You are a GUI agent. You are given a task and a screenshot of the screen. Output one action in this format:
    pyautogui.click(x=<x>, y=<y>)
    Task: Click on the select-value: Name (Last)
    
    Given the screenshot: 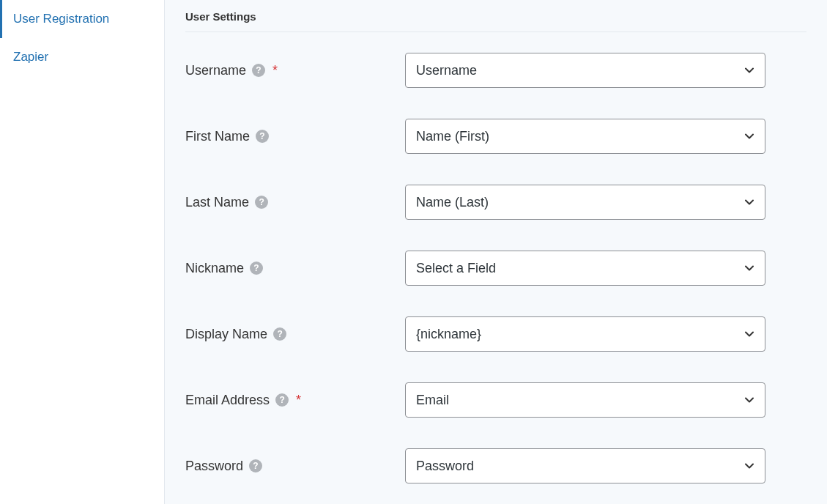 What is the action you would take?
    pyautogui.click(x=585, y=202)
    